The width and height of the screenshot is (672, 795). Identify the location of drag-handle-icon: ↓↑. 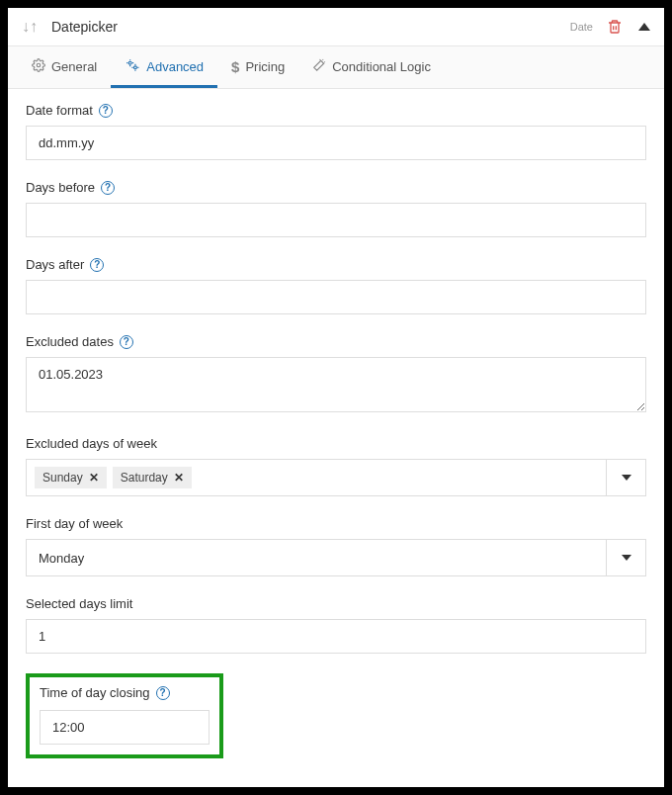
(30, 27).